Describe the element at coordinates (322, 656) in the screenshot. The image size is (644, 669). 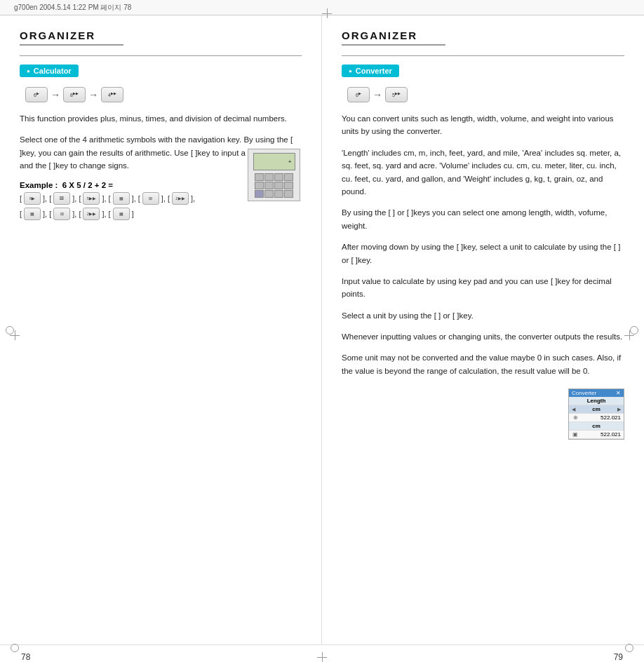
I see `page-footer: 78 79` at that location.